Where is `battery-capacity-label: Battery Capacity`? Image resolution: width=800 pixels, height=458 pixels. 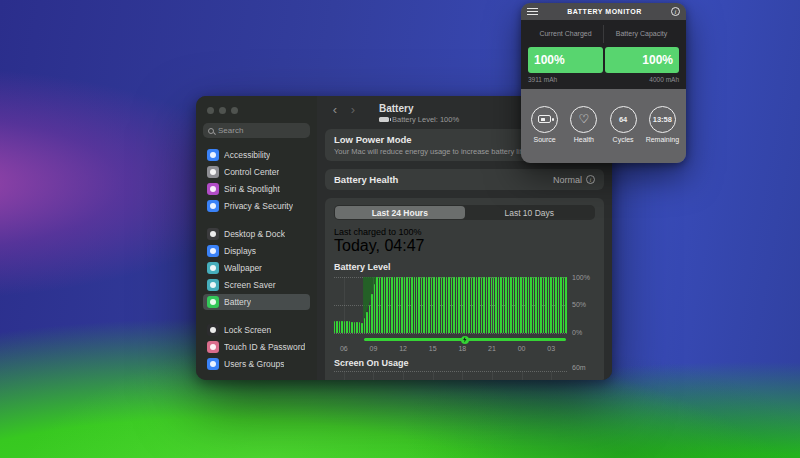
battery-capacity-label: Battery Capacity is located at coordinates (642, 34).